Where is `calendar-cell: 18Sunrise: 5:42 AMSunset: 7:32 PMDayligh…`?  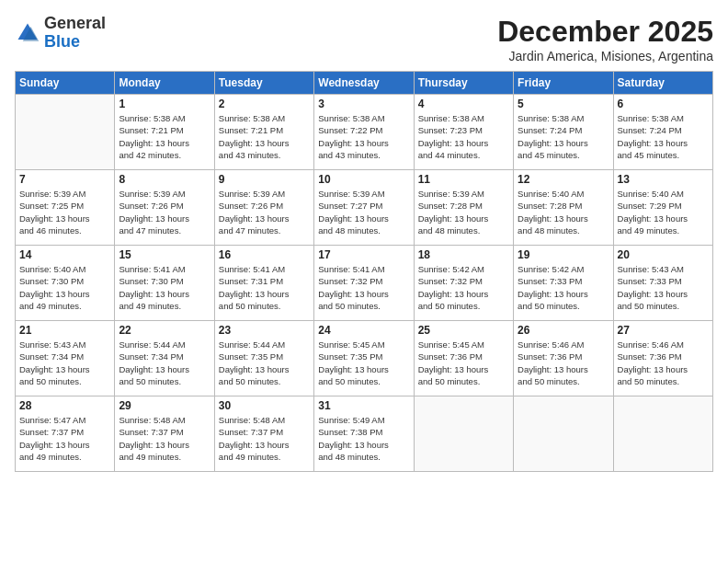 calendar-cell: 18Sunrise: 5:42 AMSunset: 7:32 PMDayligh… is located at coordinates (463, 283).